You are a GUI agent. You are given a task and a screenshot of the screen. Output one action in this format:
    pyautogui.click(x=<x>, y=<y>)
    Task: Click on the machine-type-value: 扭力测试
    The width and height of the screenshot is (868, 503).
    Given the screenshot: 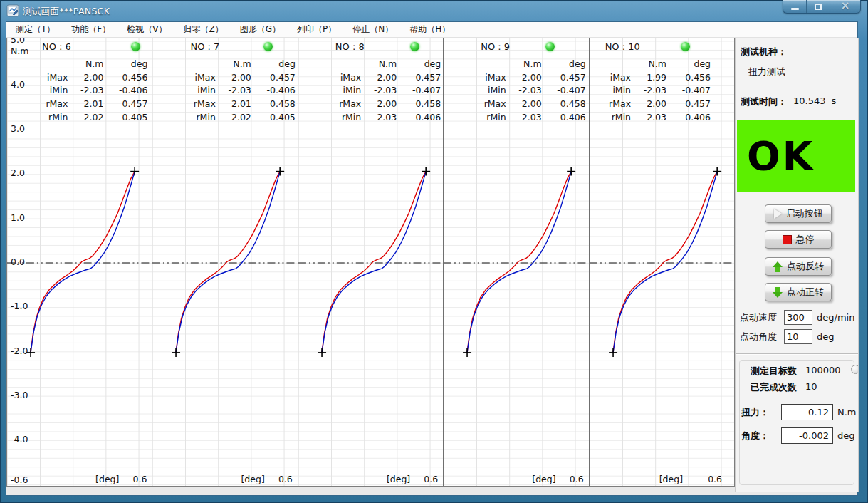 What is the action you would take?
    pyautogui.click(x=767, y=72)
    